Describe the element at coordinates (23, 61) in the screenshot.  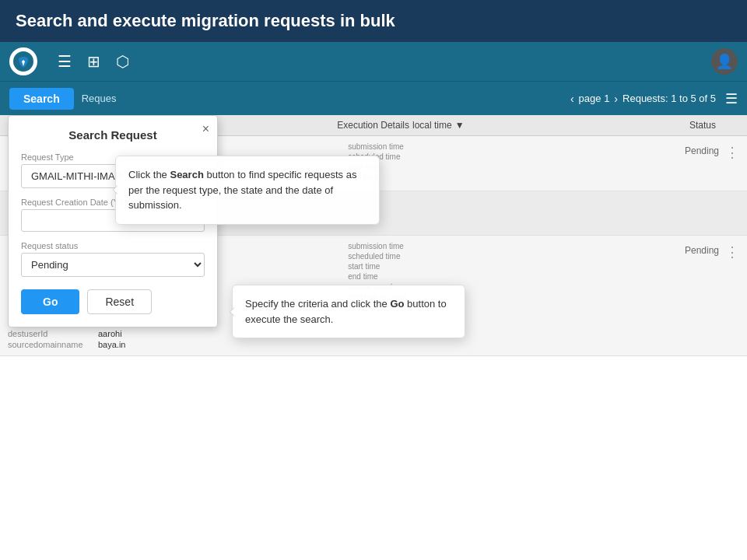
I see `logo-icon` at that location.